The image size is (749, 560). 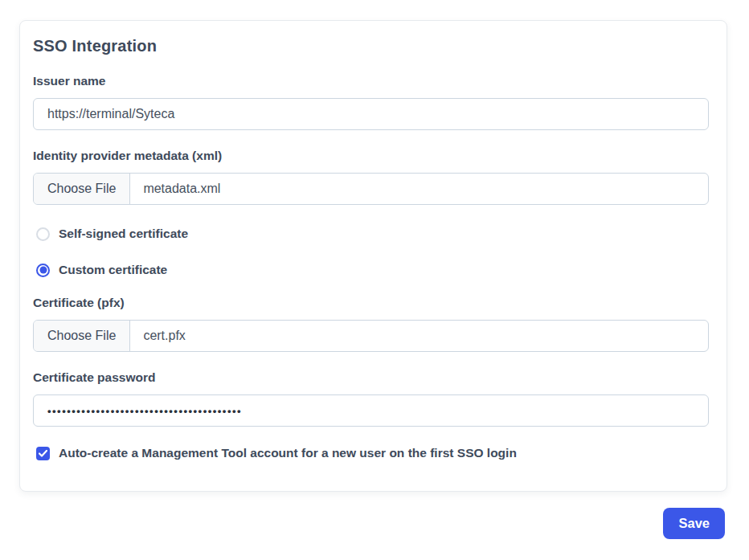 What do you see at coordinates (371, 411) in the screenshot?
I see `certificate-password-input` at bounding box center [371, 411].